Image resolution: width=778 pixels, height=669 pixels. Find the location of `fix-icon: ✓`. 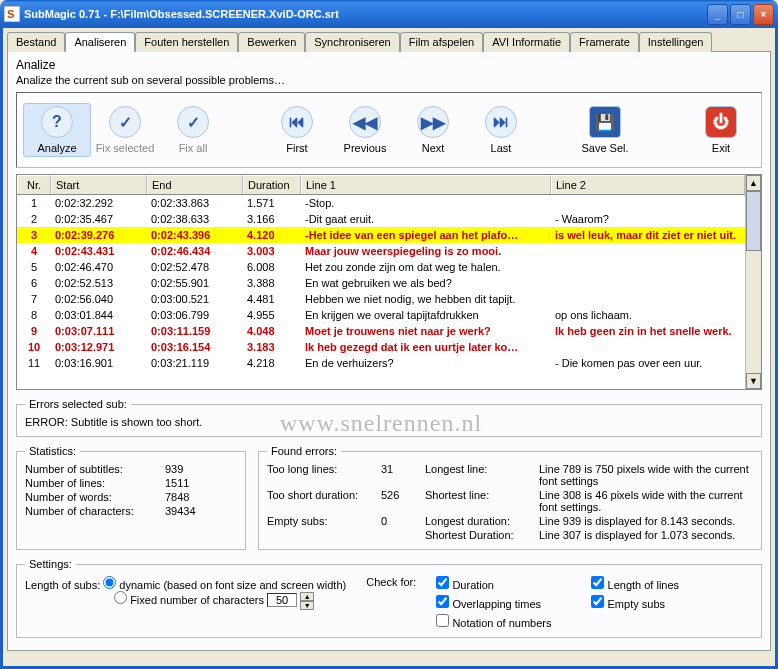

fix-icon: ✓ is located at coordinates (125, 122).